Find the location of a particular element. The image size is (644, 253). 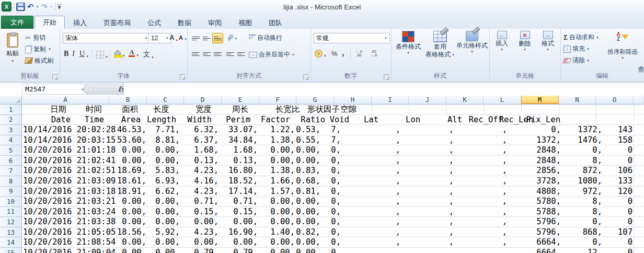

clear-button: 清除 ▼ is located at coordinates (577, 61).